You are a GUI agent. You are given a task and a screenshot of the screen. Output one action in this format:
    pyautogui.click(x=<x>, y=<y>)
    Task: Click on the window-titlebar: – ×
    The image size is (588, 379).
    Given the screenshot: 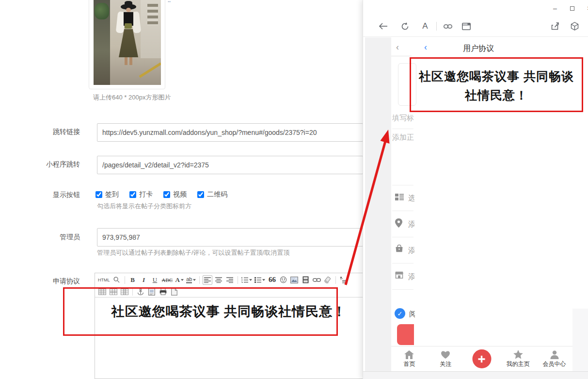 What is the action you would take?
    pyautogui.click(x=476, y=8)
    